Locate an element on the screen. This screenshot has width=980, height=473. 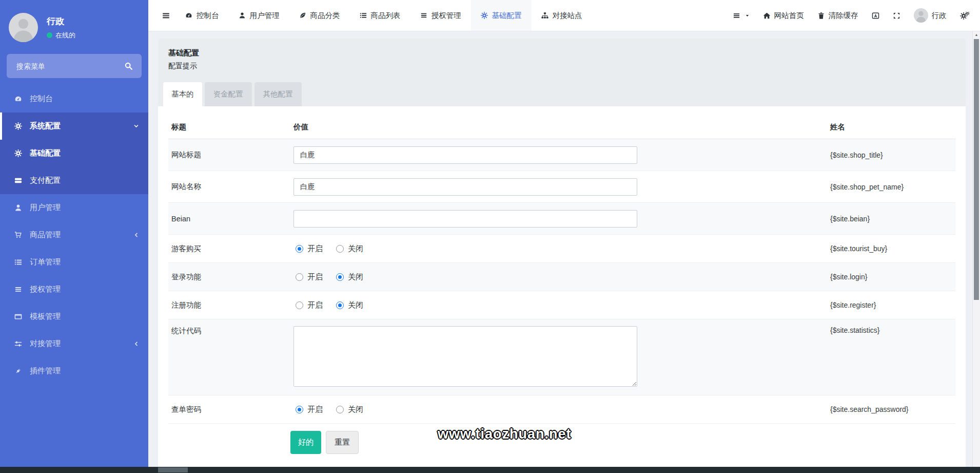
online-status: 在线的 is located at coordinates (66, 35).